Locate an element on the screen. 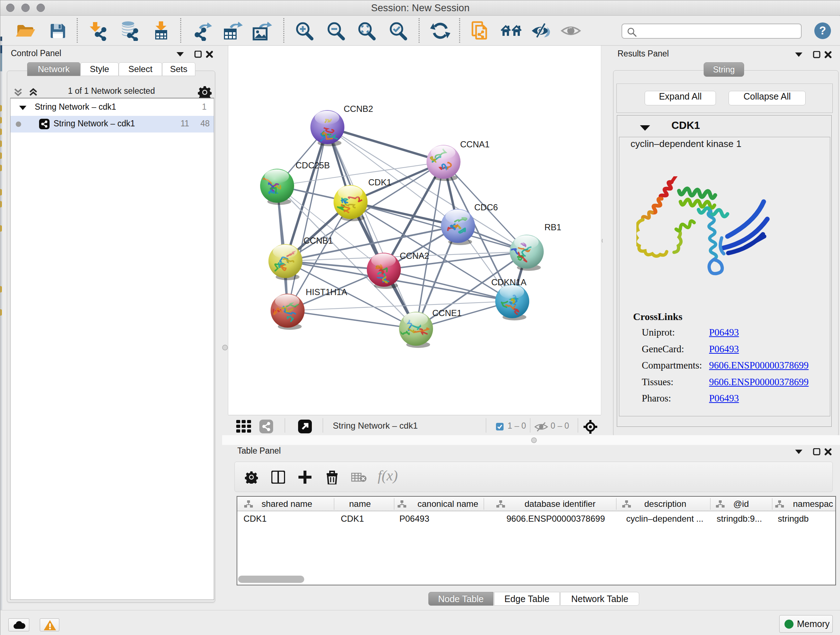  svg-text: CCNB2 is located at coordinates (358, 109).